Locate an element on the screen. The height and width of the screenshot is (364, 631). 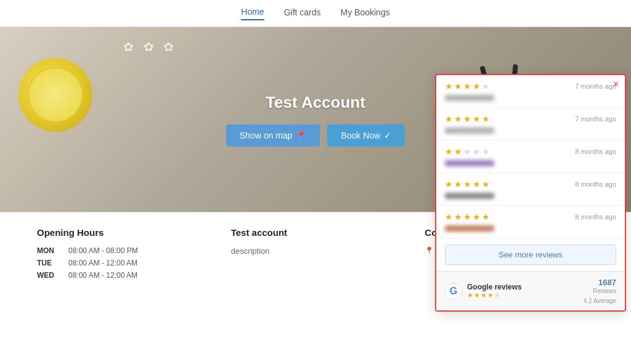
location-icon: 📍 is located at coordinates (301, 135).